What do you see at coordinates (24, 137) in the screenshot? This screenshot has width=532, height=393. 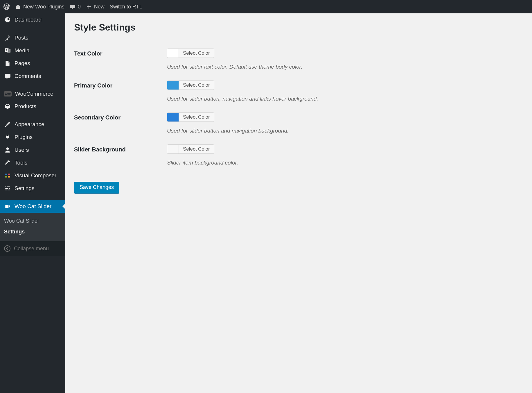 I see `sidebar-item-label: Plugins` at bounding box center [24, 137].